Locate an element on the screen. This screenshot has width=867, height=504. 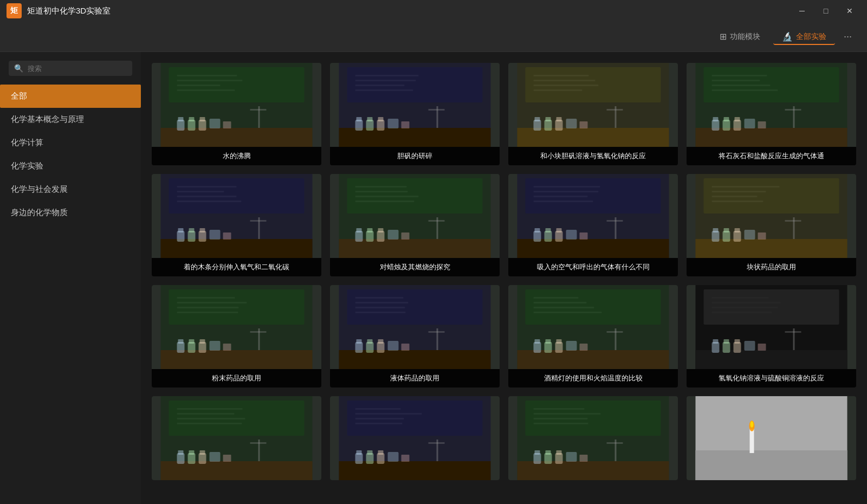
close-button: ✕ is located at coordinates (850, 11).